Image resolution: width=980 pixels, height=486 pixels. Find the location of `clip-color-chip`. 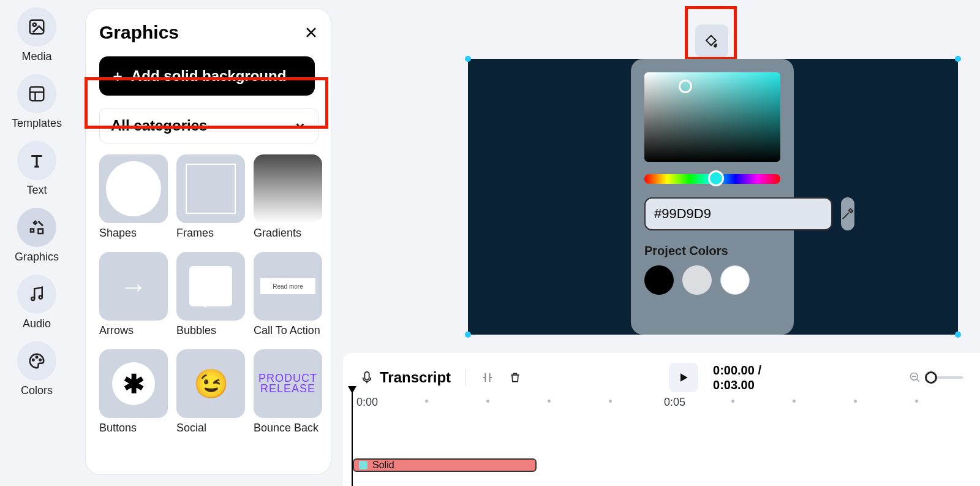

clip-color-chip is located at coordinates (363, 465).